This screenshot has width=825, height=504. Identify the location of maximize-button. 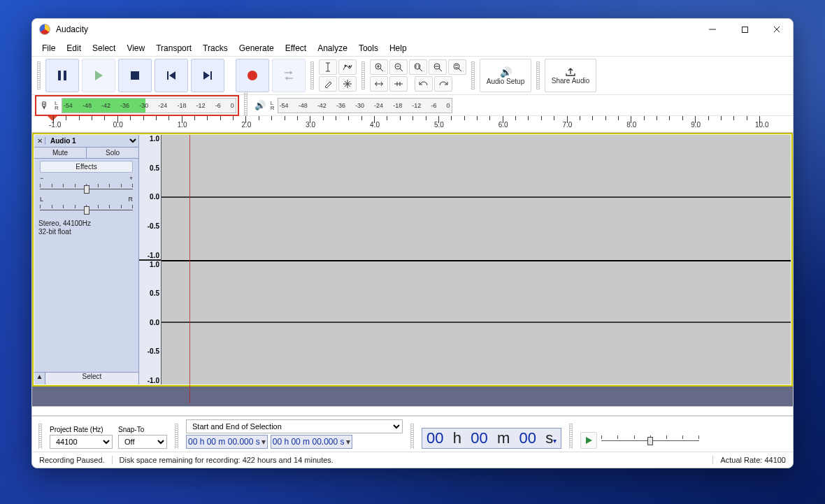
(745, 29).